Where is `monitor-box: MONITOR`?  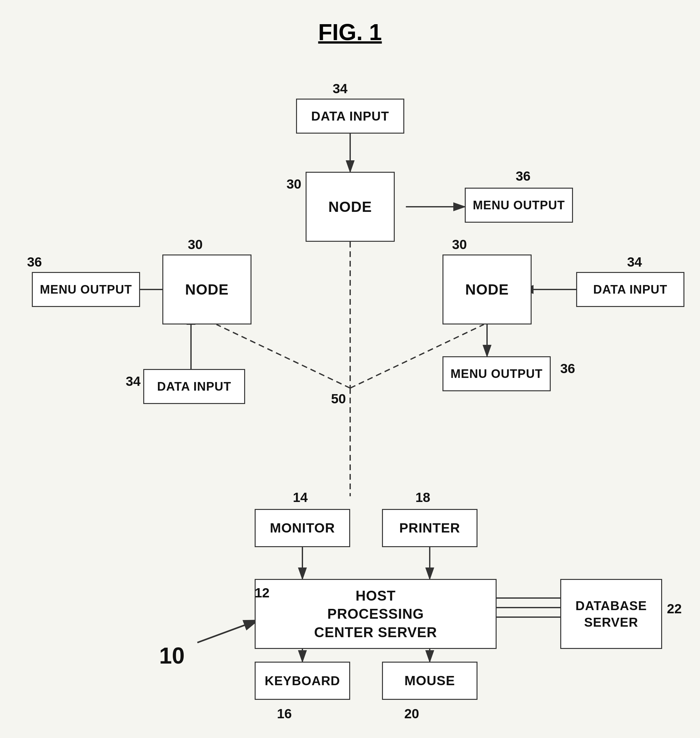 monitor-box: MONITOR is located at coordinates (302, 528).